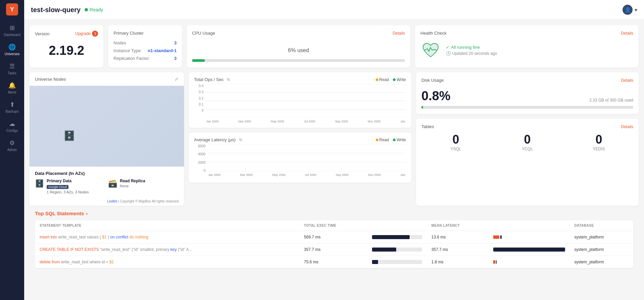 This screenshot has height=300, width=644. What do you see at coordinates (132, 186) in the screenshot?
I see `replica-value: None` at bounding box center [132, 186].